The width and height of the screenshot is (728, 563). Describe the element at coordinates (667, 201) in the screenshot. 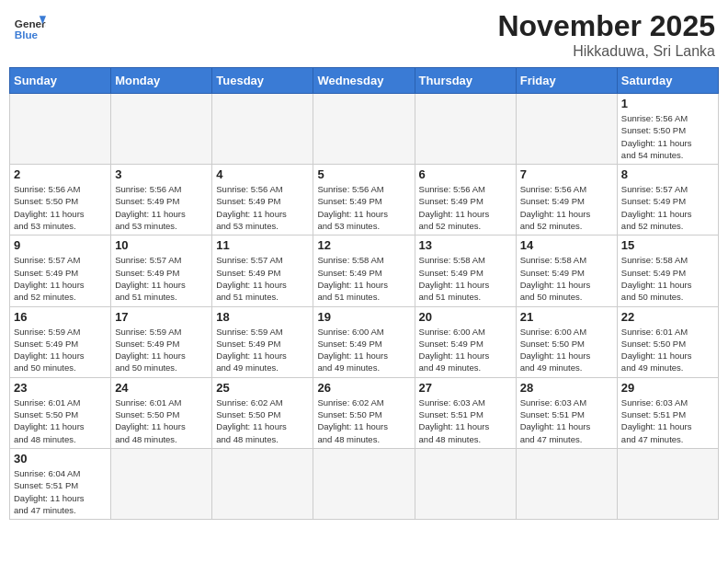

I see `calendar-cell: 8Sunrise: 5:57 AM Sunset: 5:49 PM Daylig…` at that location.